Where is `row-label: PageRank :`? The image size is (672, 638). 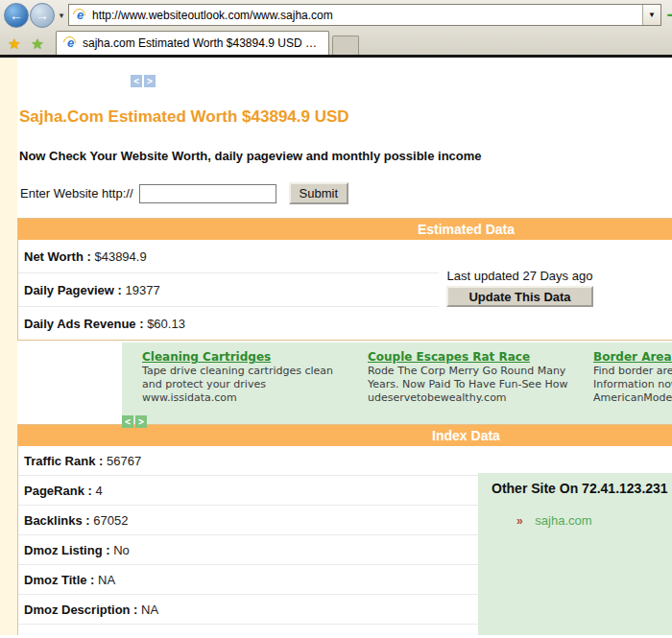
row-label: PageRank : is located at coordinates (58, 491).